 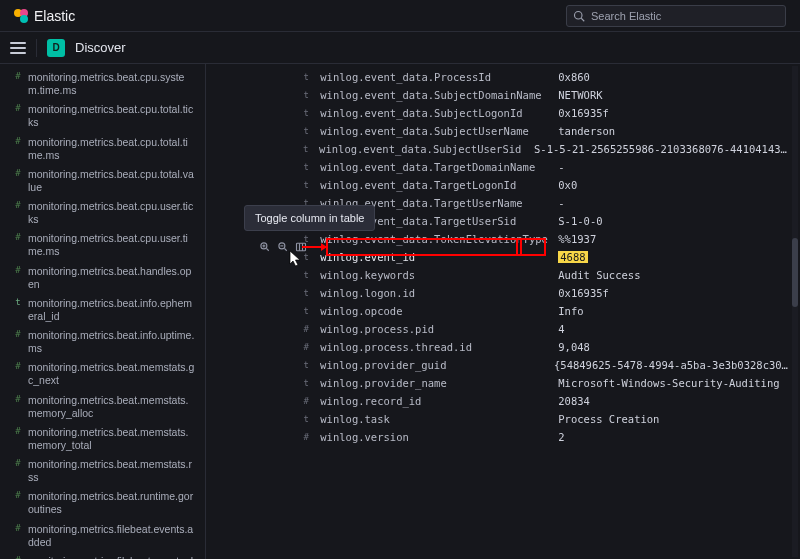 What do you see at coordinates (500, 365) in the screenshot?
I see `doc-field-row: twinlog.provider_guid{54849625-5478-4994…` at bounding box center [500, 365].